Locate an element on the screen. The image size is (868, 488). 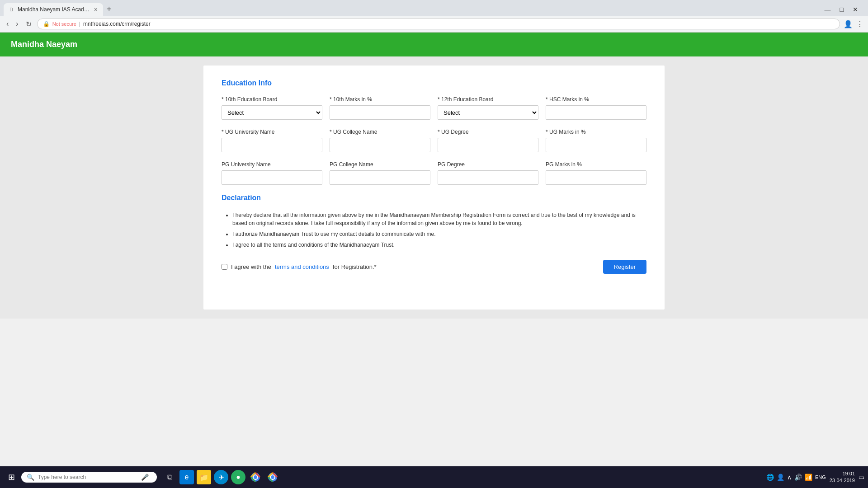
pg-university-group: PG University Name is located at coordinates (272, 173).